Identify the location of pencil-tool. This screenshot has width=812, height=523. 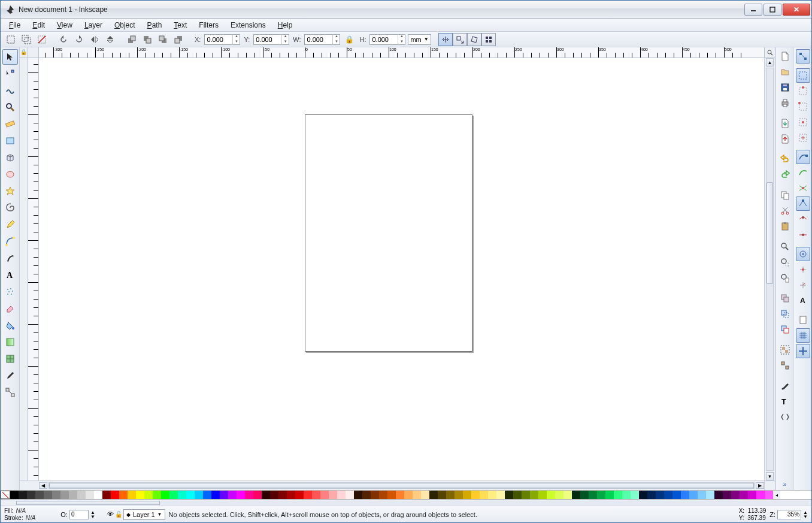
(10, 225).